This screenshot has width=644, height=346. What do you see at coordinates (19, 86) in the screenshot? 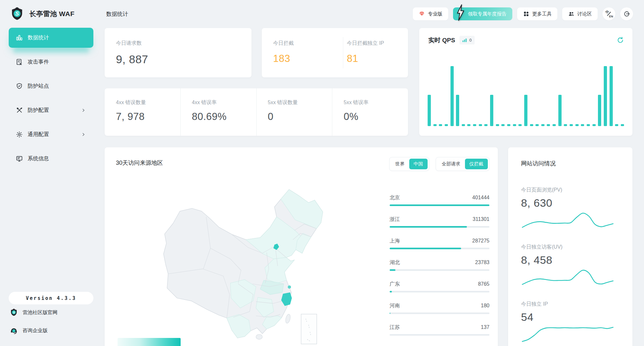
I see `shield-check-icon` at bounding box center [19, 86].